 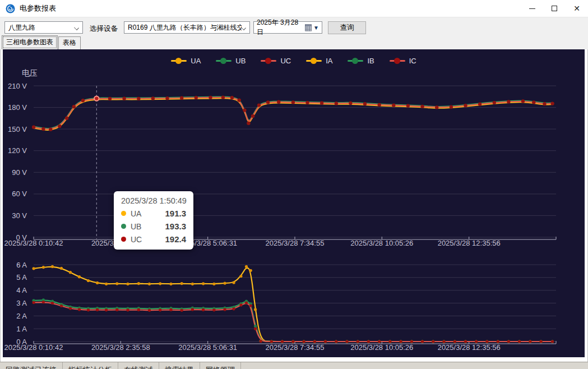 What do you see at coordinates (154, 213) in the screenshot?
I see `tooltip-row: UA 191.3` at bounding box center [154, 213].